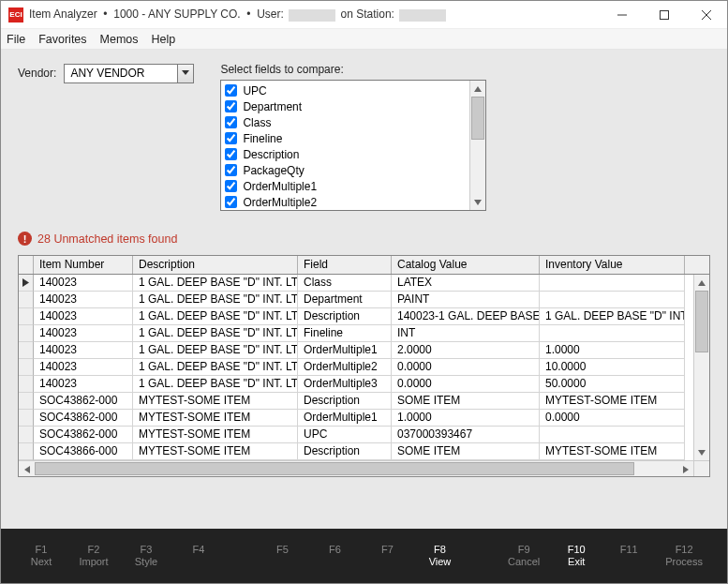  What do you see at coordinates (663, 15) in the screenshot?
I see `maximize-button` at bounding box center [663, 15].